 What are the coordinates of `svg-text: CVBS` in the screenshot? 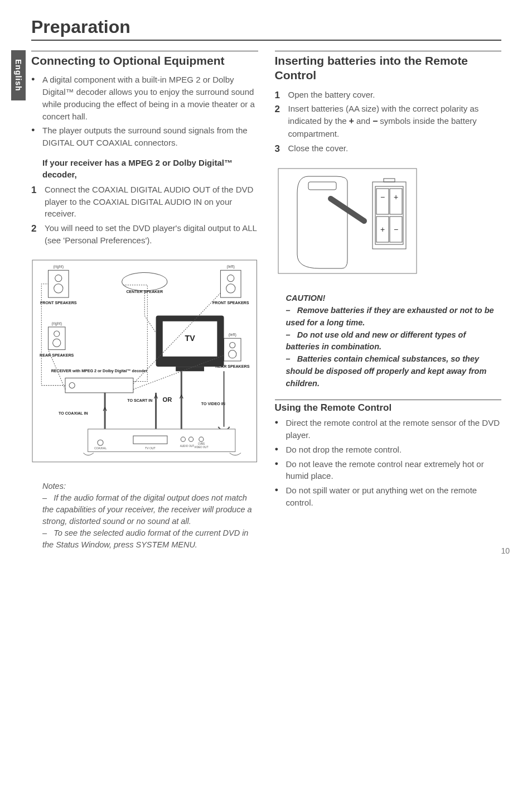 It's located at (201, 444).